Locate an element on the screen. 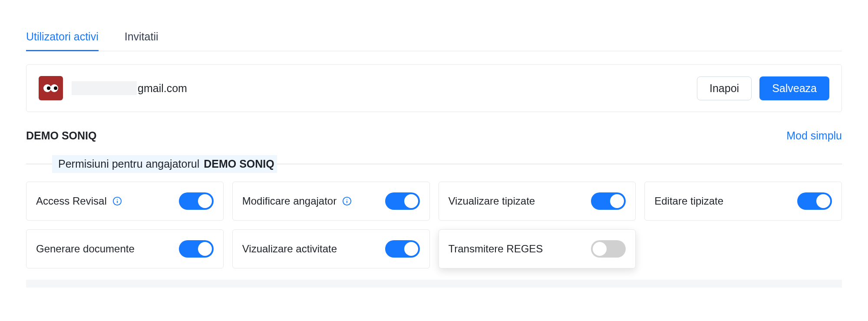  save-button: Salveaza is located at coordinates (795, 89).